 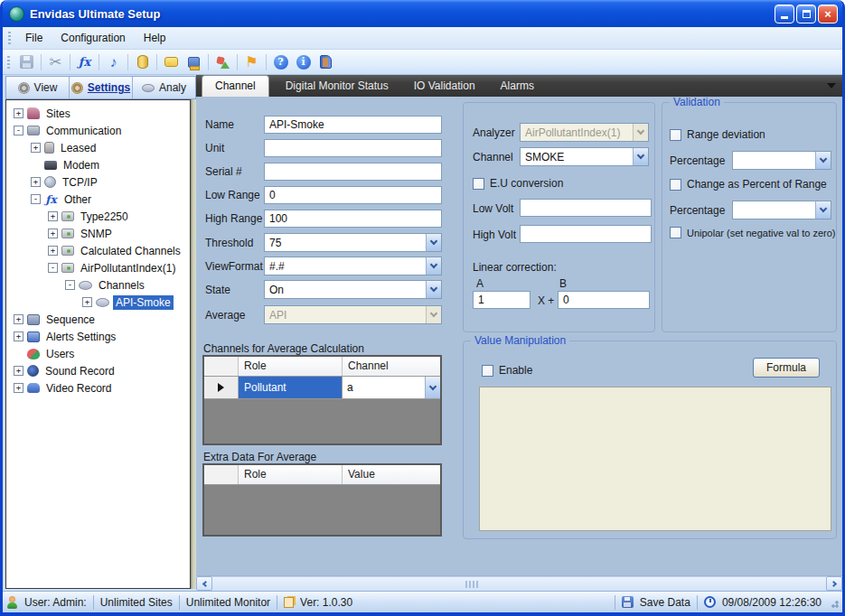 What do you see at coordinates (222, 61) in the screenshot?
I see `shapes-button` at bounding box center [222, 61].